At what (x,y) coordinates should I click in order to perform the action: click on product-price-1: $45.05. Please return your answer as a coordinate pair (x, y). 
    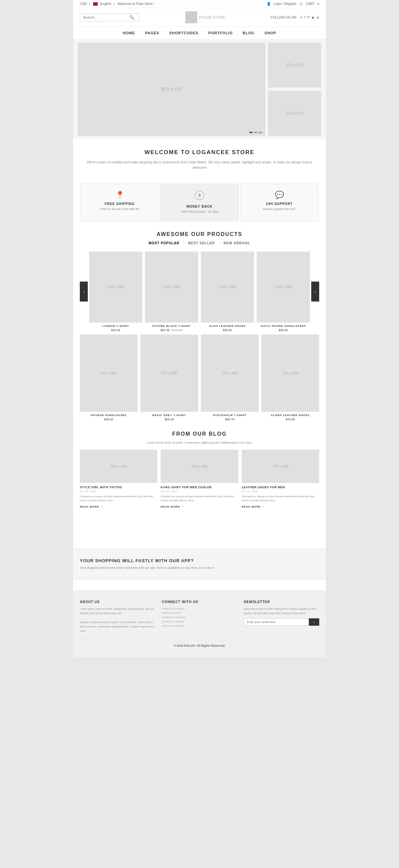
    Looking at the image, I should click on (116, 330).